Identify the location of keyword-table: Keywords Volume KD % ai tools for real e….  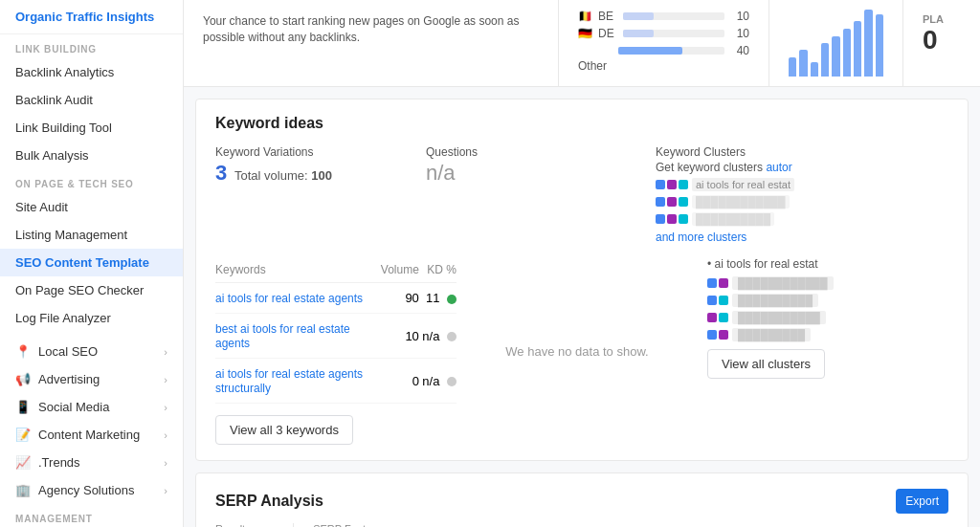
(336, 331).